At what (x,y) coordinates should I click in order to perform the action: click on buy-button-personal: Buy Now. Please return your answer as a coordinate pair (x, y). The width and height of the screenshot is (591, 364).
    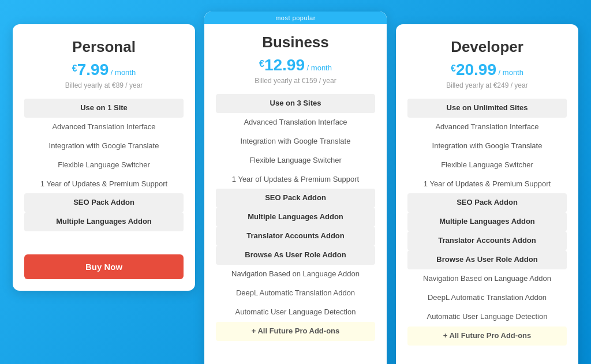
    Looking at the image, I should click on (104, 267).